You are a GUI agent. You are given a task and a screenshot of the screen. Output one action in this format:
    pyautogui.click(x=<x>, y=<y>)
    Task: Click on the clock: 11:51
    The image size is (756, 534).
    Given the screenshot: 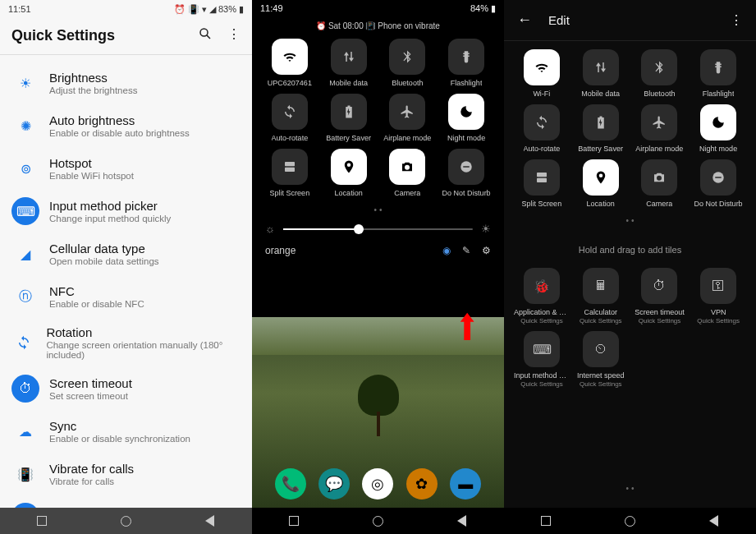 What is the action you would take?
    pyautogui.click(x=20, y=9)
    